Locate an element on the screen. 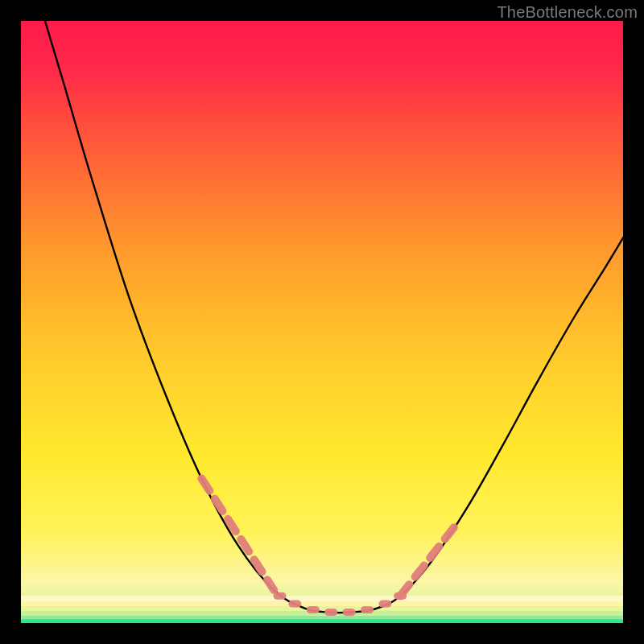 The width and height of the screenshot is (644, 644). bottom-band-group is located at coordinates (322, 609).